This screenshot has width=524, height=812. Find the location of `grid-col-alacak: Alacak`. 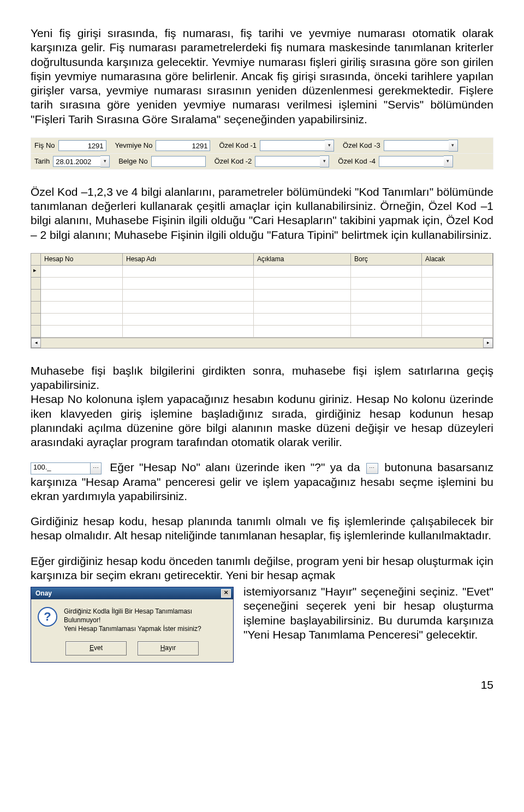

grid-col-alacak: Alacak is located at coordinates (457, 260).